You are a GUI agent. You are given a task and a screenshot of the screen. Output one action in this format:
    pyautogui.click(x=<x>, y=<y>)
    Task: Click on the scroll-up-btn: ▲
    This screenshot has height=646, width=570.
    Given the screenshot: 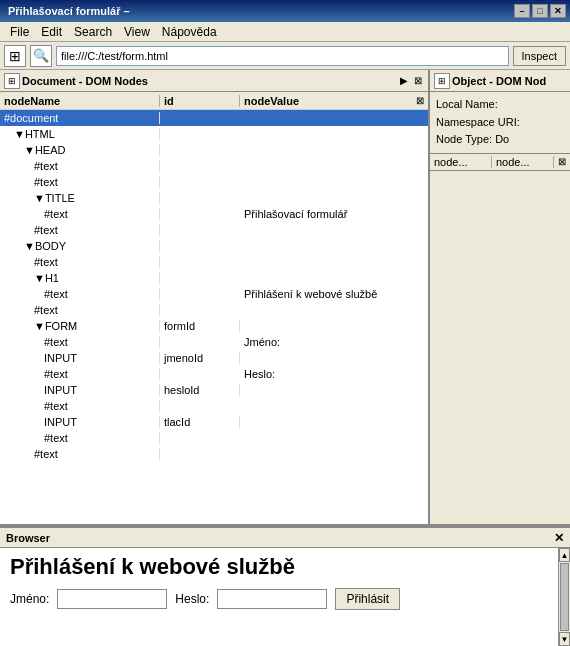 What is the action you would take?
    pyautogui.click(x=564, y=555)
    